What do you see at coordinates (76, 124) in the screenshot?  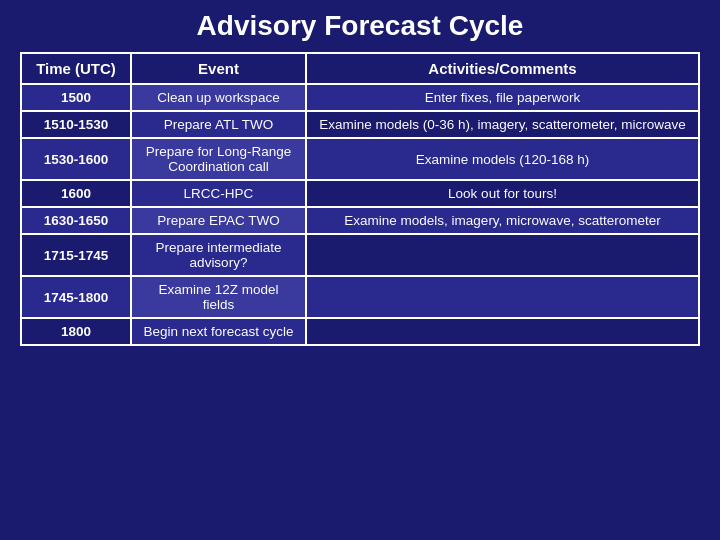 I see `cell-time: 1510-1530` at bounding box center [76, 124].